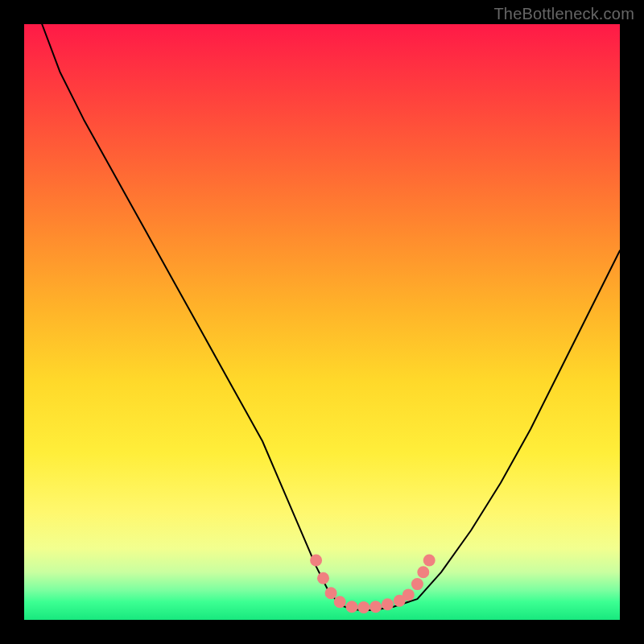 This screenshot has width=644, height=644. What do you see at coordinates (373, 584) in the screenshot?
I see `marker-layer` at bounding box center [373, 584].